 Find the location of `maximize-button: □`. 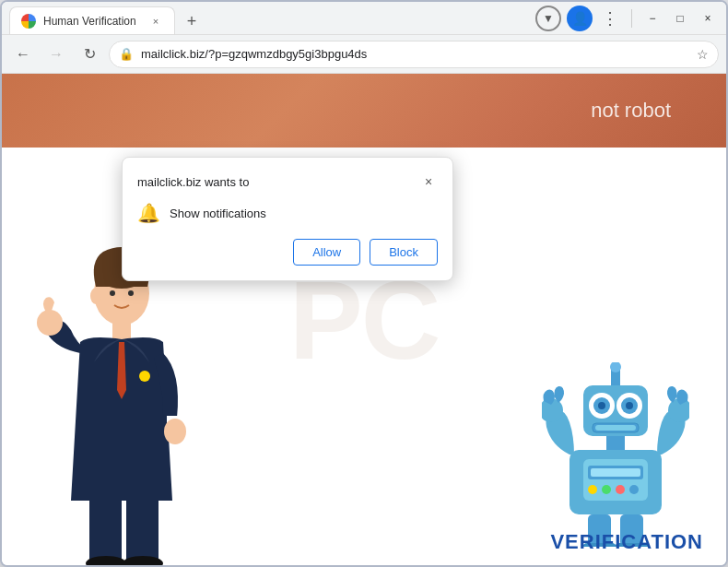

maximize-button: □ is located at coordinates (680, 18).